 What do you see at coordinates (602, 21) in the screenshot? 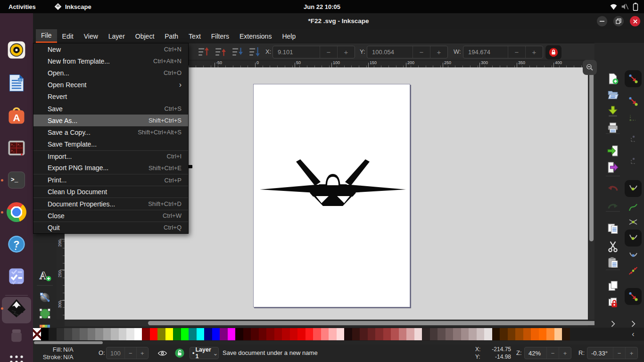
I see `minimize-button` at bounding box center [602, 21].